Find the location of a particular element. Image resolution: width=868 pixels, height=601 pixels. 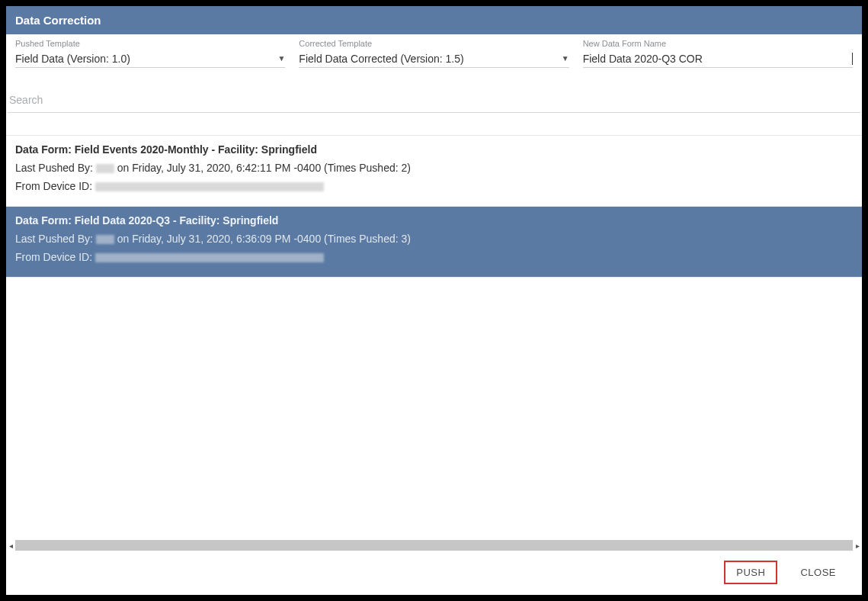

pushed-template-field: Pushed Template Field Data (Version: 1.0… is located at coordinates (150, 53).